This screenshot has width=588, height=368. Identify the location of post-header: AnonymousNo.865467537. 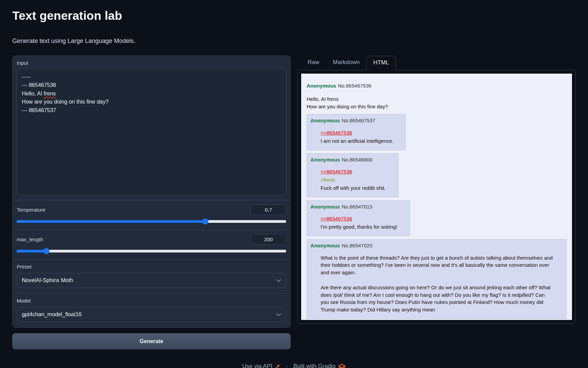
(352, 121).